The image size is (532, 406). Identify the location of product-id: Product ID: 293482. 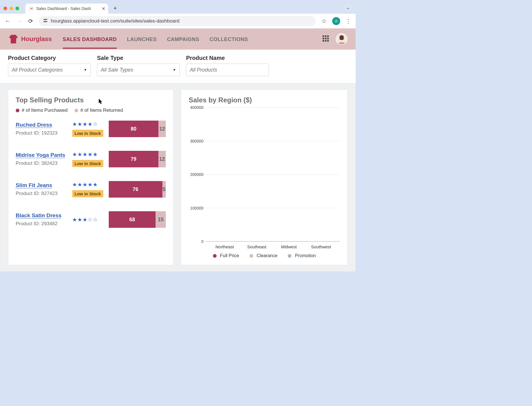
(41, 224).